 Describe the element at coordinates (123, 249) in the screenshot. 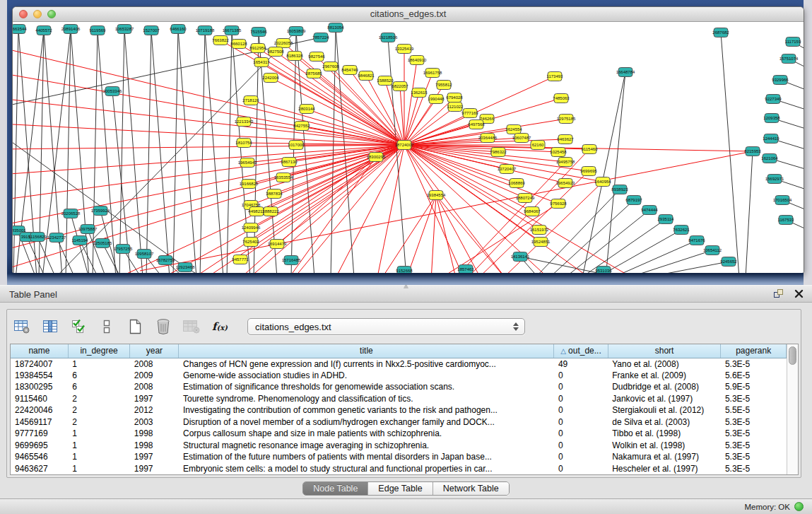

I see `graph-node: 17957255` at that location.